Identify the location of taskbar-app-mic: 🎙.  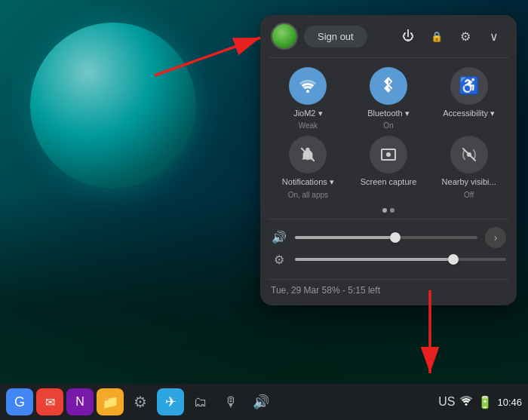
(231, 402).